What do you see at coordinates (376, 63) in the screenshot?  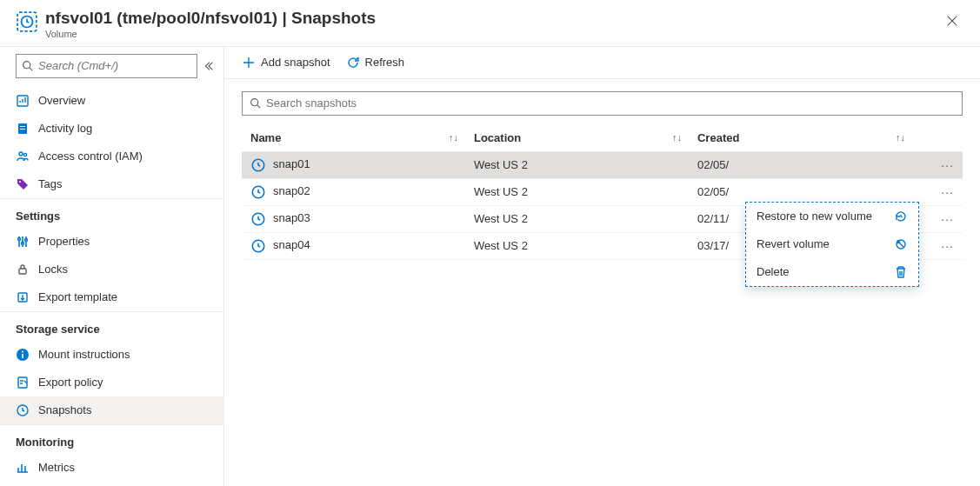 I see `refresh-button: Refresh` at bounding box center [376, 63].